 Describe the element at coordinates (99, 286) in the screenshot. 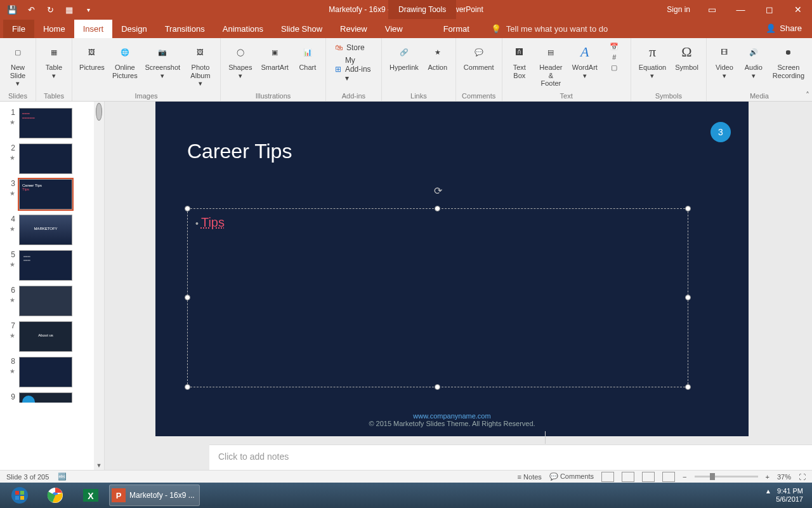

I see `thumb-scrollbar: ▲ ▼` at that location.